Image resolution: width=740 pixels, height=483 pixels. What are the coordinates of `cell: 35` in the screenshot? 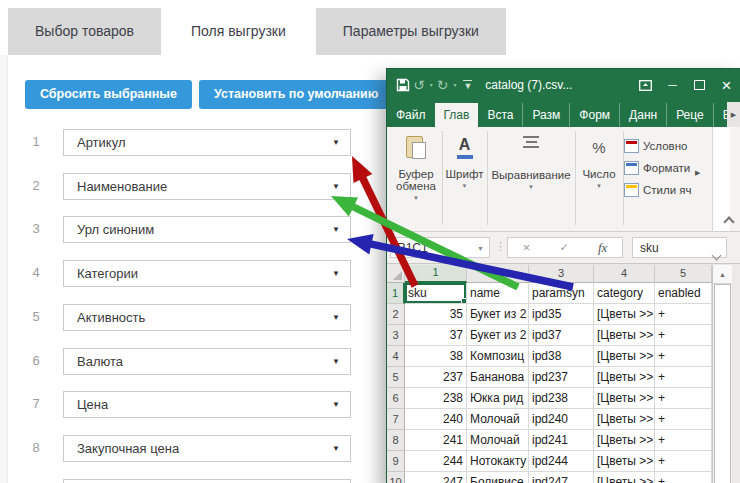 It's located at (436, 314).